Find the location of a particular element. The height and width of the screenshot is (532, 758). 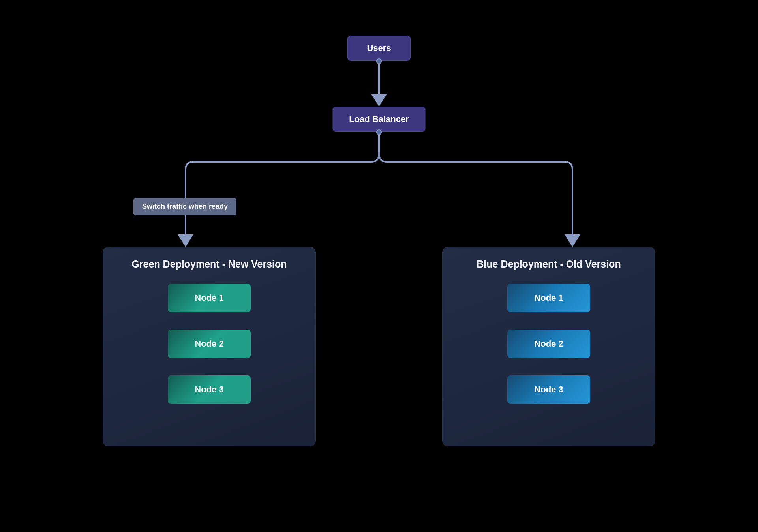

users-node: Users is located at coordinates (379, 48).